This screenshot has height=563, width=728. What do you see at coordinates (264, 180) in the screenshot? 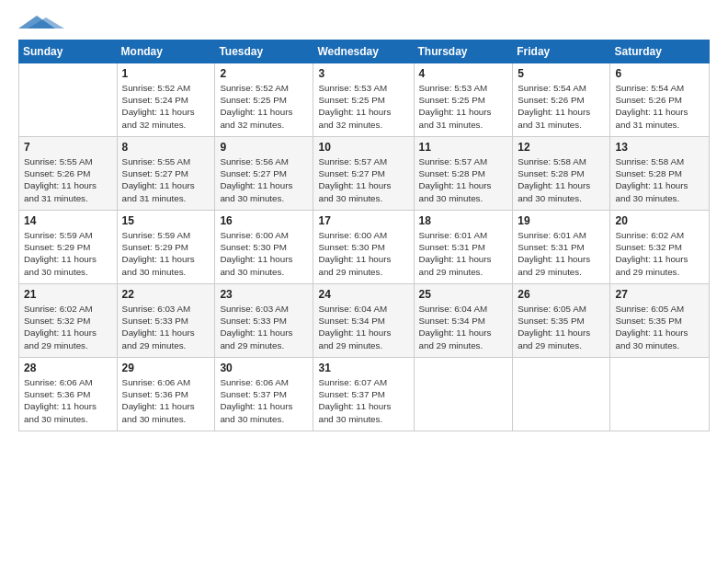
I see `day-info: Sunrise: 5:56 AM Sunset: 5:27 PM Dayligh…` at bounding box center [264, 180].